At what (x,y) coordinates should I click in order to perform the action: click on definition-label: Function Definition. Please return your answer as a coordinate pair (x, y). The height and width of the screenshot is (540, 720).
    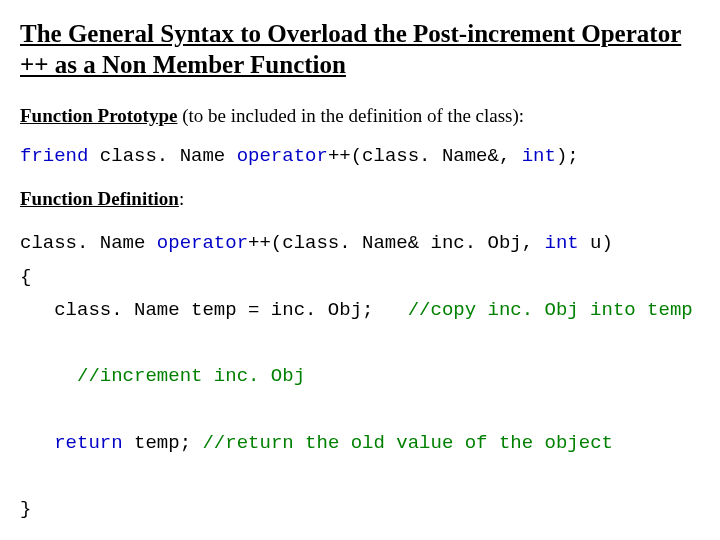
    Looking at the image, I should click on (100, 198).